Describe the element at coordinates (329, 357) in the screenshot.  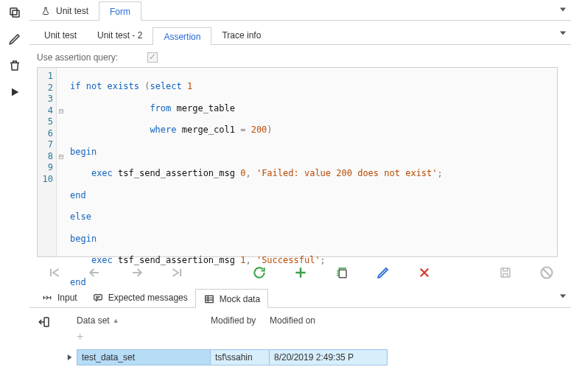
I see `cell-modified-on: 8/20/2019 2:49:35 P` at that location.